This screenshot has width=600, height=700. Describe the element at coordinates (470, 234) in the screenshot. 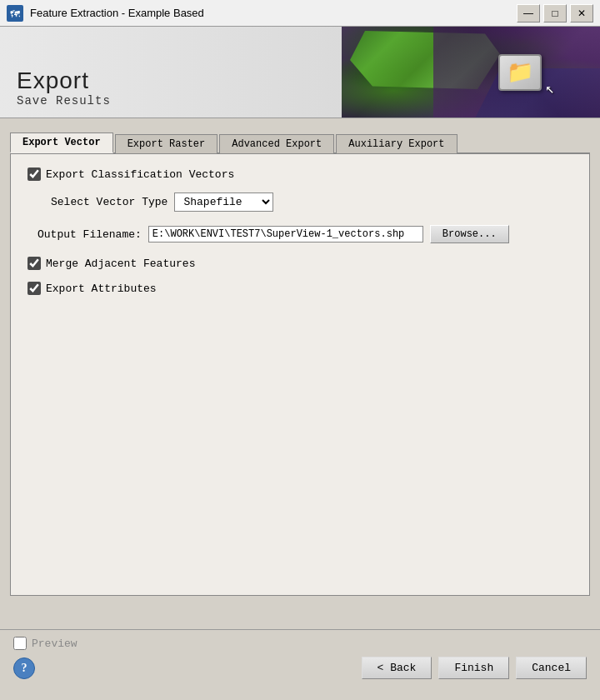

I see `browse-button: Browse...` at that location.